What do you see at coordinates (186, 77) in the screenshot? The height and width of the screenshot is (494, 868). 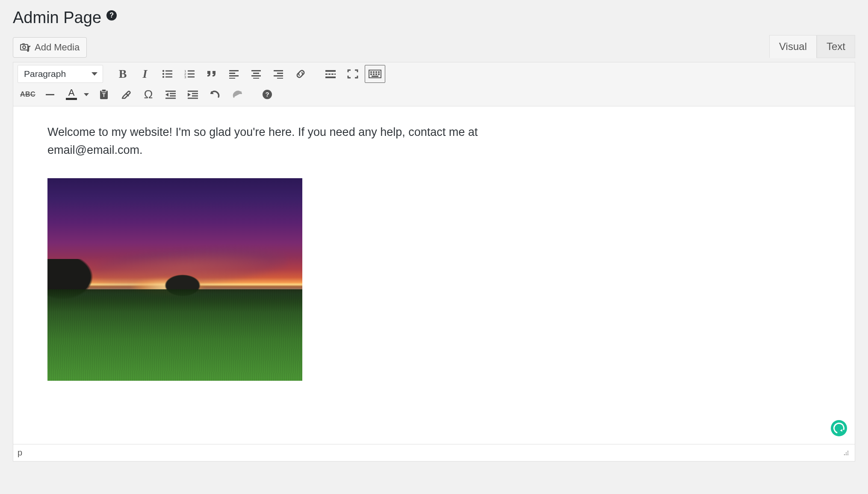 I see `svg-text: 3` at bounding box center [186, 77].